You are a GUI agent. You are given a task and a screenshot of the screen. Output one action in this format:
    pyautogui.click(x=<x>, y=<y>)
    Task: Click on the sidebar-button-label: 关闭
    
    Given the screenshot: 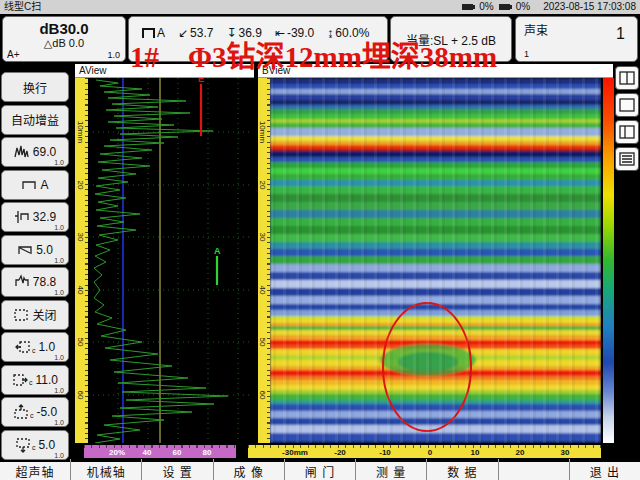 What is the action you would take?
    pyautogui.click(x=44, y=314)
    